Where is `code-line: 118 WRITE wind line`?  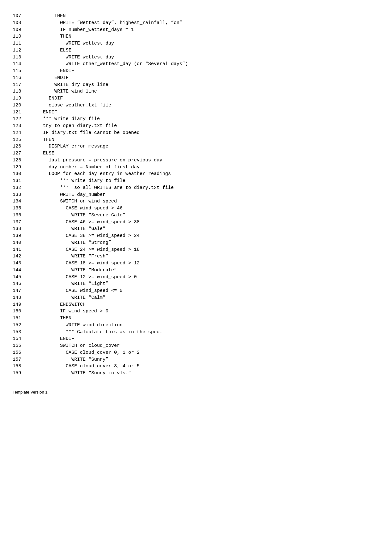 code-line: 118 WRITE wind line is located at coordinates (196, 92).